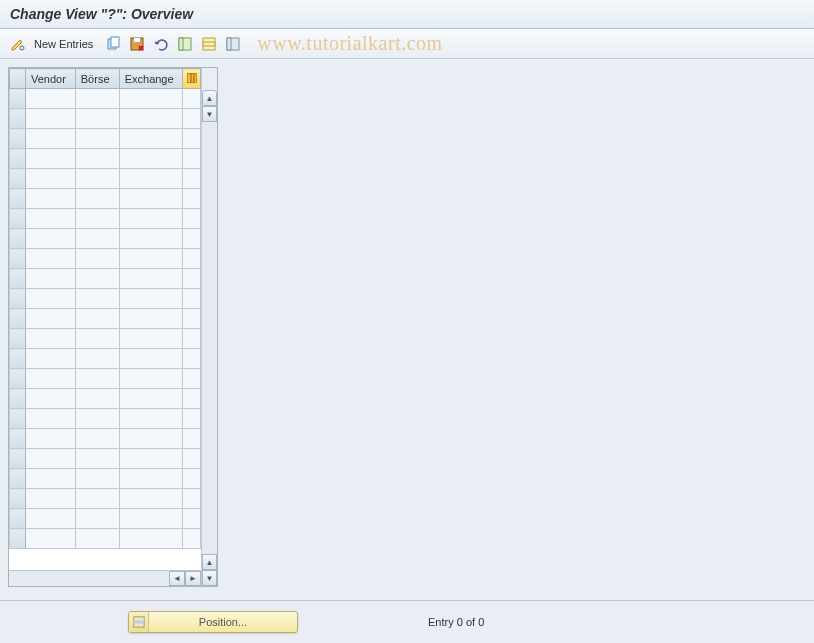  What do you see at coordinates (193, 578) in the screenshot?
I see `hscroll-right-button: ►` at bounding box center [193, 578].